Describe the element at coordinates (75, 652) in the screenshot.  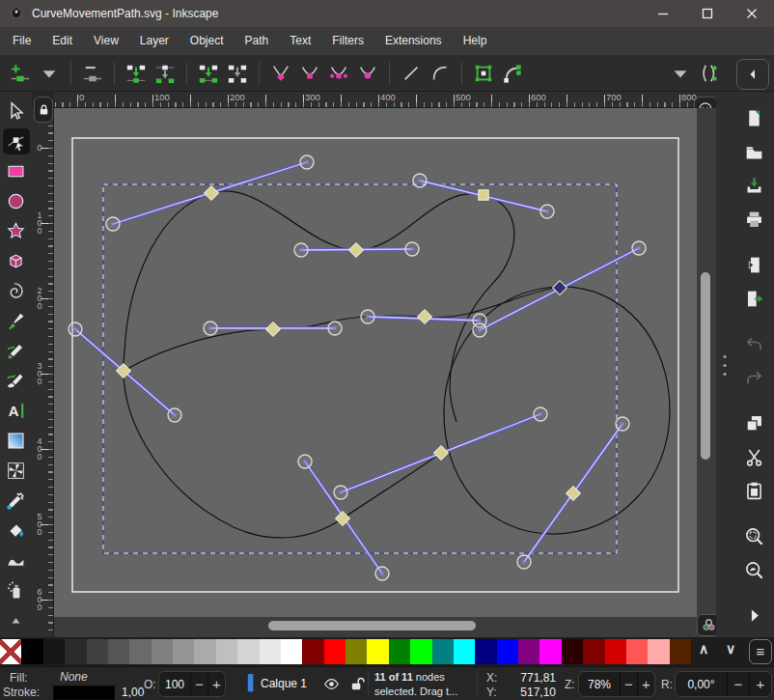
I see `swatch-#2b2b2b` at that location.